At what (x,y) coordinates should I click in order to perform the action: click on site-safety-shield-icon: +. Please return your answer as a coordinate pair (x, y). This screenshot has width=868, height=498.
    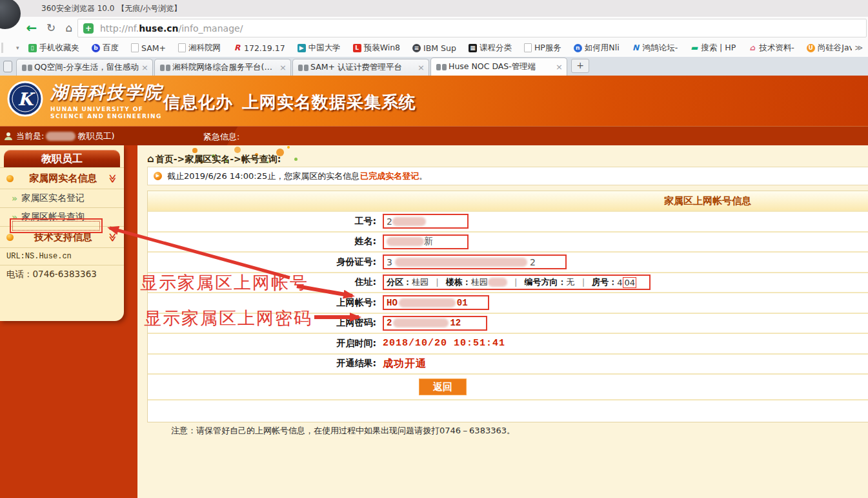
    Looking at the image, I should click on (88, 28).